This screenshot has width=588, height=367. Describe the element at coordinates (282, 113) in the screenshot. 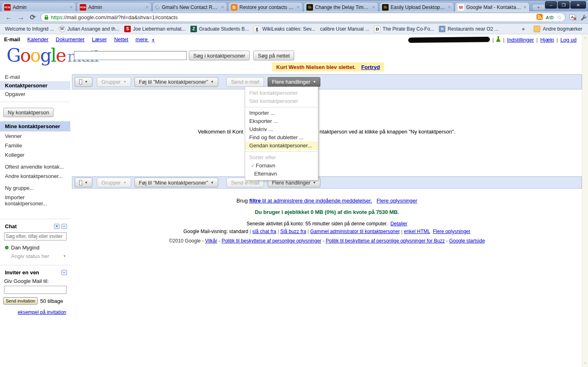

I see `menu-item-importer: Importer ...` at that location.